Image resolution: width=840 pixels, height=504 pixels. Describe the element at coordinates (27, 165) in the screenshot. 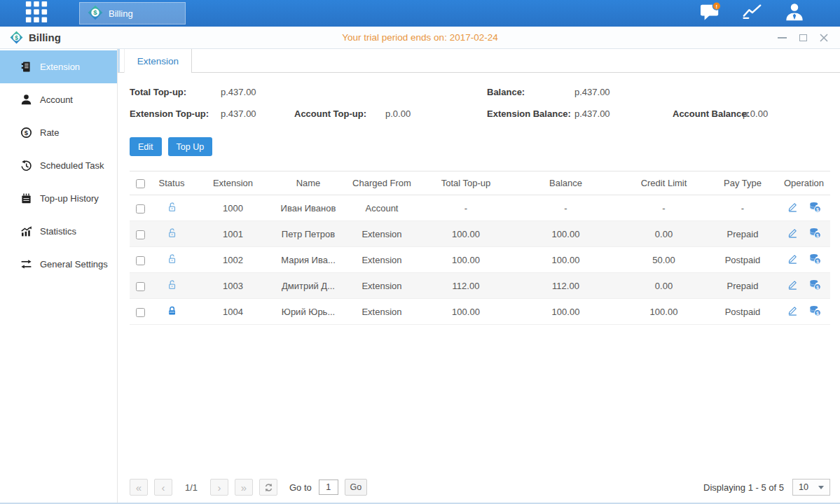

I see `clock-history-icon` at that location.